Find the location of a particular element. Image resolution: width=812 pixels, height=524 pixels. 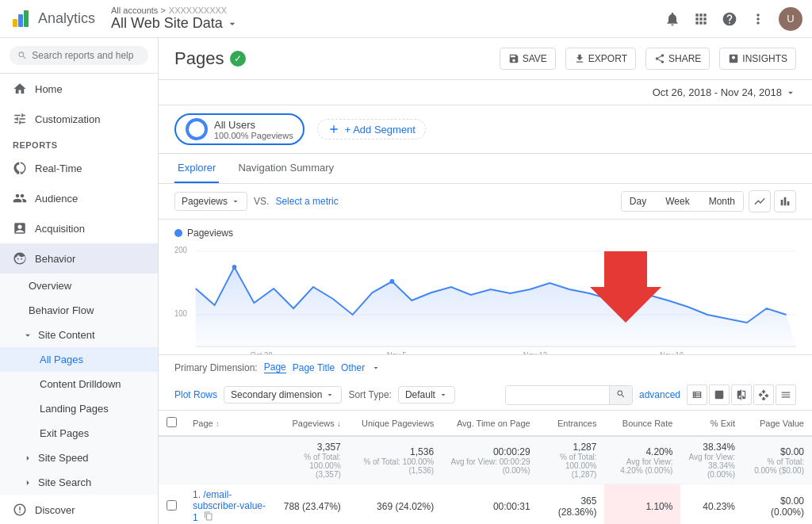

tab-navigation-summary: Navigation Summary is located at coordinates (285, 168).